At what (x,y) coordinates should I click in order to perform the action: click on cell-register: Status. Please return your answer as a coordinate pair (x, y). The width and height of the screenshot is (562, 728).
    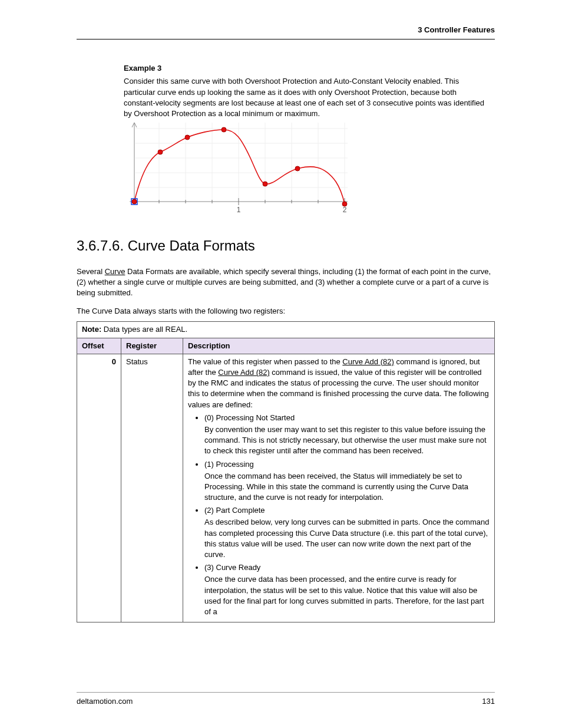
    Looking at the image, I should click on (152, 488).